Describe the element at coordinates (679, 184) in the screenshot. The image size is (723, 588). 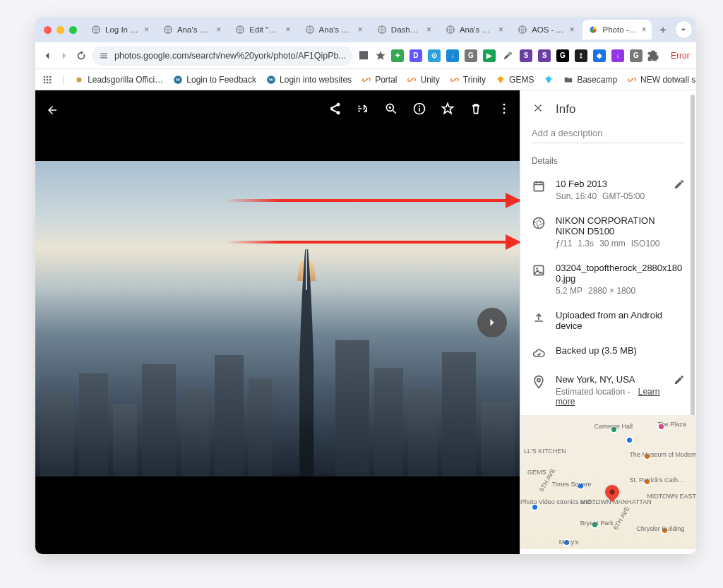
I see `edit-date-button` at that location.